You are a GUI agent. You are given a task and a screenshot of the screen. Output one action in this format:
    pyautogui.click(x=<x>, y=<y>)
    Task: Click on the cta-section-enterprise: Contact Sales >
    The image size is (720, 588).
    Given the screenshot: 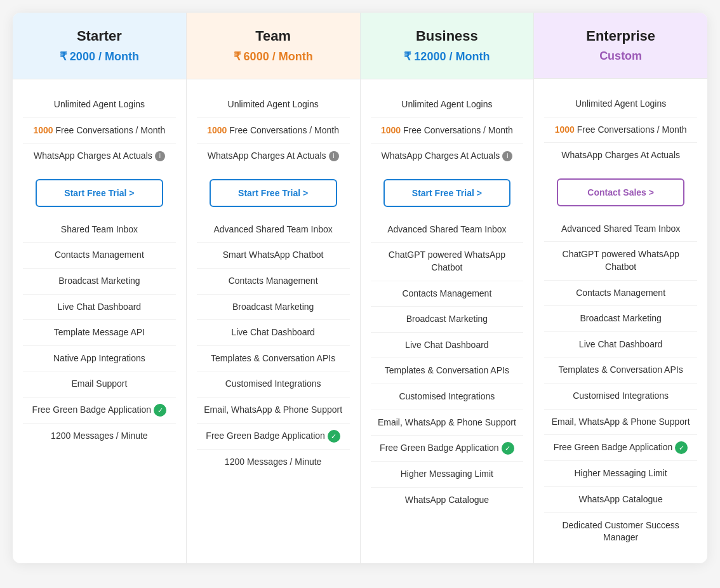 What is the action you would take?
    pyautogui.click(x=621, y=192)
    